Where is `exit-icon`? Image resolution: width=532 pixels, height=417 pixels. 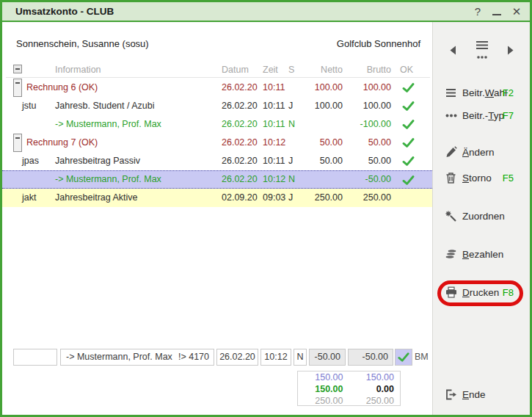
exit-icon is located at coordinates (451, 395).